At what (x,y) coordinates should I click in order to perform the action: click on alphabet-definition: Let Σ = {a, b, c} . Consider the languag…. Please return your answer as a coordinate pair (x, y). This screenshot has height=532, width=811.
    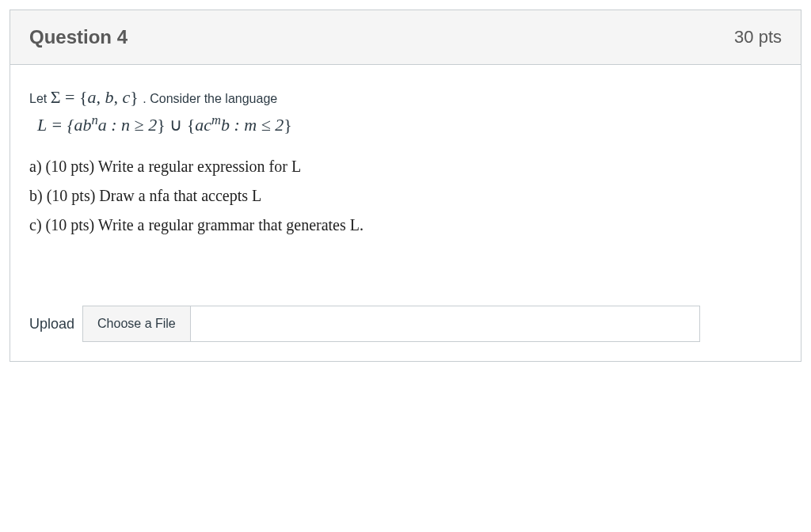
    Looking at the image, I should click on (406, 97).